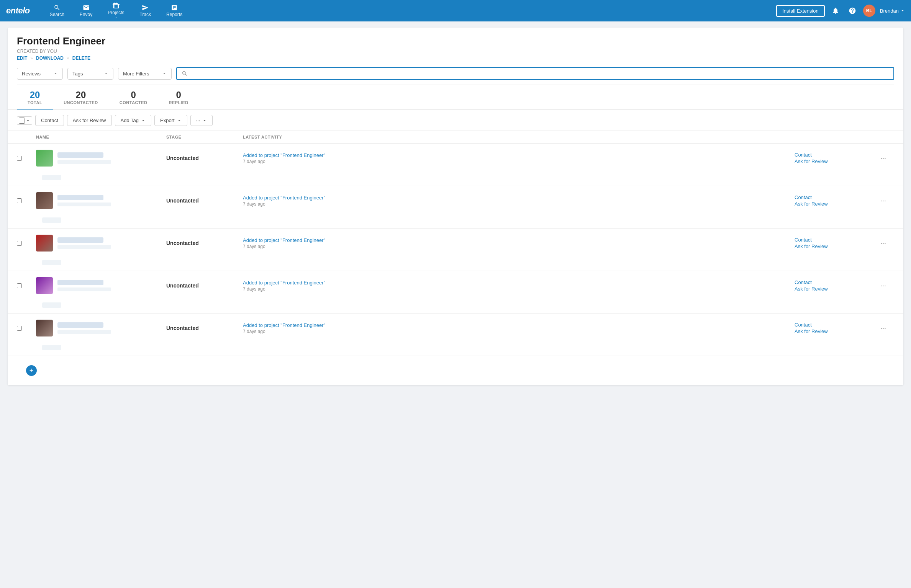 This screenshot has width=911, height=588. What do you see at coordinates (22, 58) in the screenshot?
I see `edit-link: EDIT` at bounding box center [22, 58].